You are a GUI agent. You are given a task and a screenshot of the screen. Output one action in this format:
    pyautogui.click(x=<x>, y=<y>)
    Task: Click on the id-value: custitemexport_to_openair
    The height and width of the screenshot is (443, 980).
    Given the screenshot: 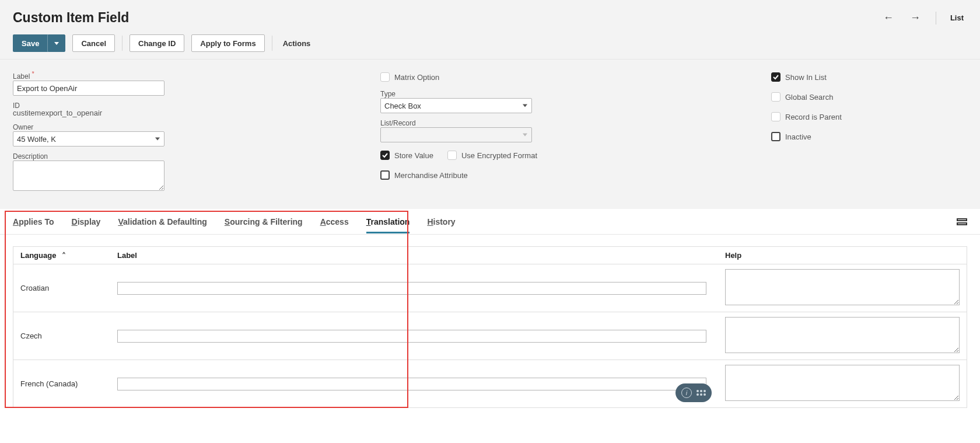 What is the action you would take?
    pyautogui.click(x=100, y=113)
    